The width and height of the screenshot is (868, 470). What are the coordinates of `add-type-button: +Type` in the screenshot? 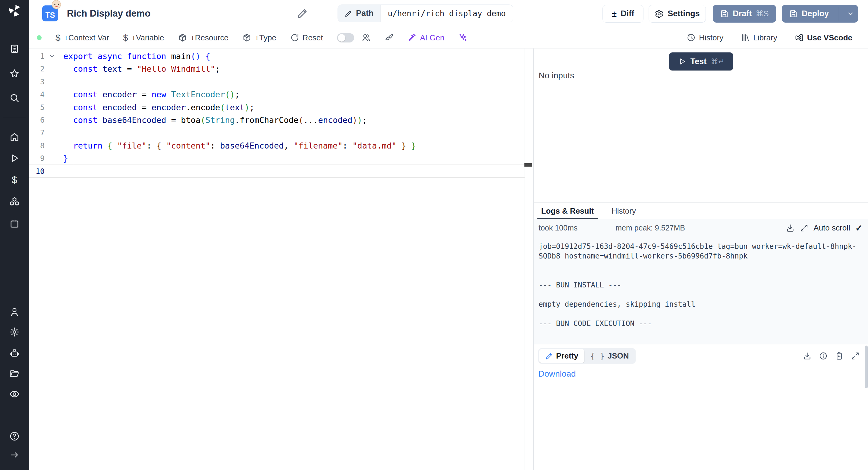 It's located at (259, 38).